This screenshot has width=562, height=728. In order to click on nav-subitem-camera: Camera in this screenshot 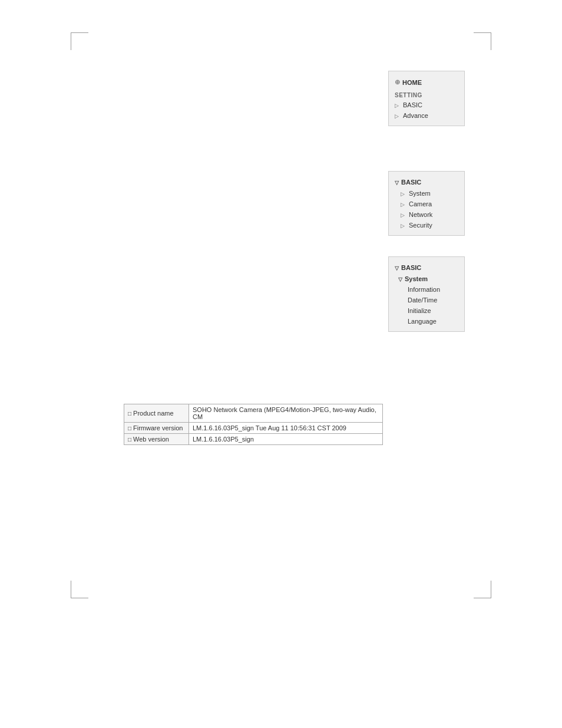, I will do `click(427, 204)`.